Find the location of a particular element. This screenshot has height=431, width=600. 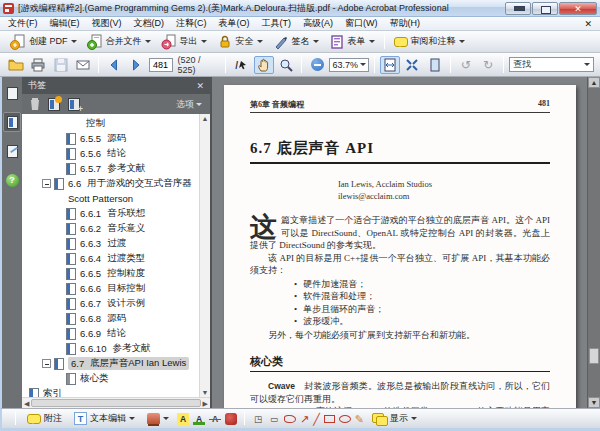

menu-file: 文件(F) is located at coordinates (23, 24).